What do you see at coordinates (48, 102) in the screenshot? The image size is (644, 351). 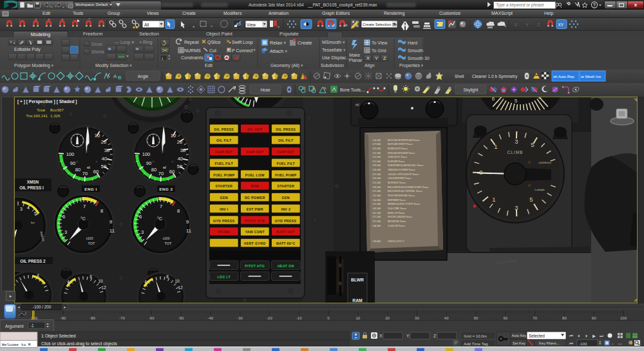 I see `svg-text:[ + ] [ Perspective ] [ Shaded: [ + ] [ Perspective ] [ Shaded ]` at bounding box center [48, 102].